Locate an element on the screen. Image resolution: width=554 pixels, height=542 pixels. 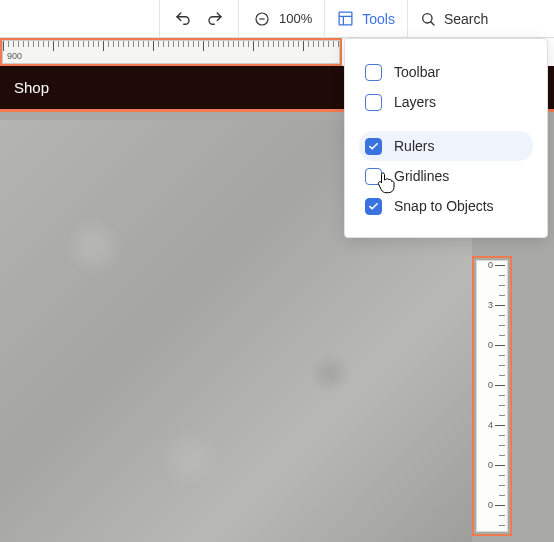
menu-item-label: Layers is located at coordinates (415, 102).